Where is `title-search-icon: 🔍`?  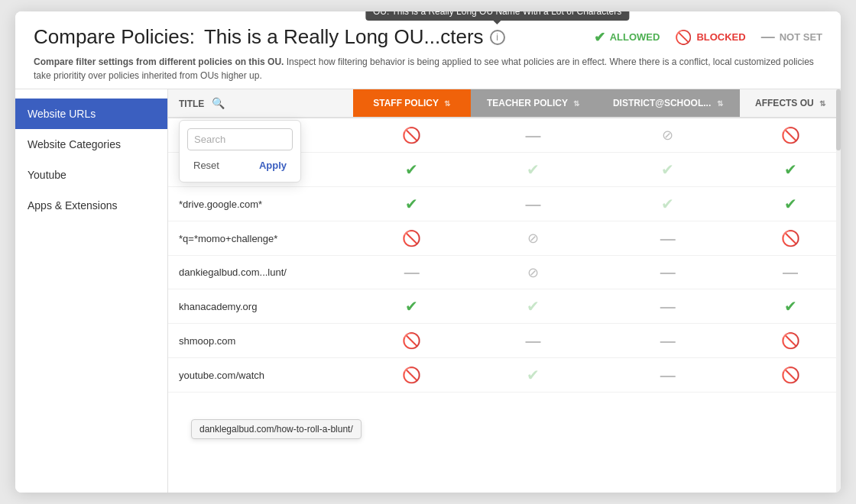
title-search-icon: 🔍 is located at coordinates (219, 103).